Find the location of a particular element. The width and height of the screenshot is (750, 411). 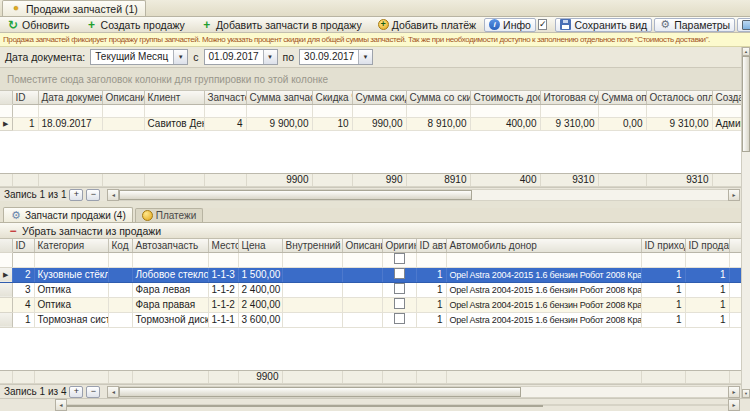

scroll-down-button: ▼ is located at coordinates (746, 394).